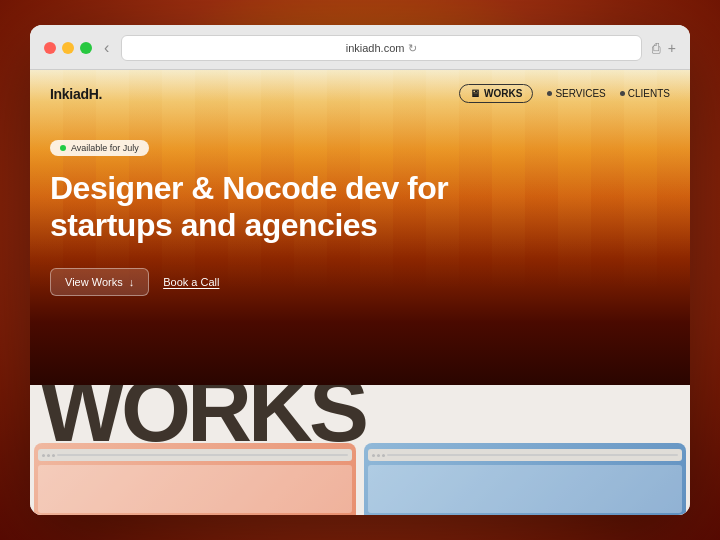 The image size is (720, 540). I want to click on clients-dot, so click(622, 94).